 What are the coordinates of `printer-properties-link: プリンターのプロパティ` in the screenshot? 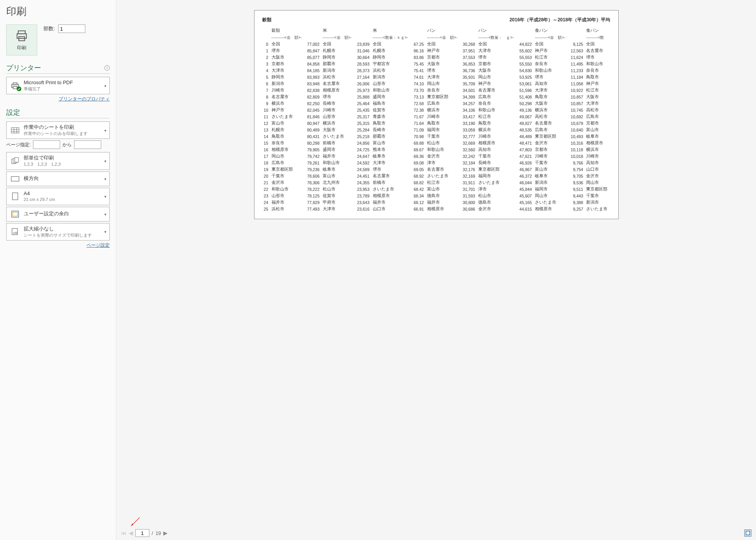 It's located at (84, 99).